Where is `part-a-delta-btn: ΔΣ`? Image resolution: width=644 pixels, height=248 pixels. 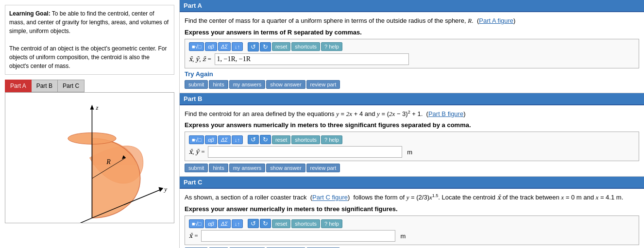
part-a-delta-btn: ΔΣ is located at coordinates (224, 47).